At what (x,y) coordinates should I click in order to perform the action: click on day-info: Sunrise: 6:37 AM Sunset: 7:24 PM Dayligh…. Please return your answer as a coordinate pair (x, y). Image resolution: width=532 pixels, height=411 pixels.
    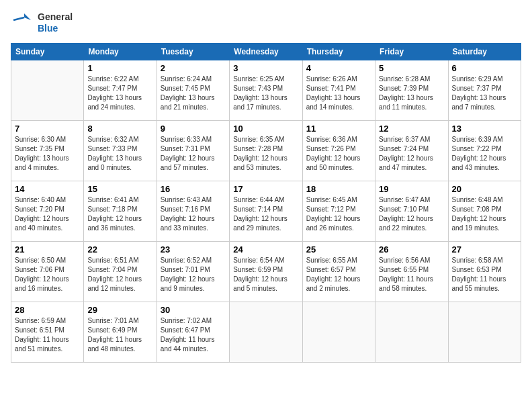
    Looking at the image, I should click on (411, 154).